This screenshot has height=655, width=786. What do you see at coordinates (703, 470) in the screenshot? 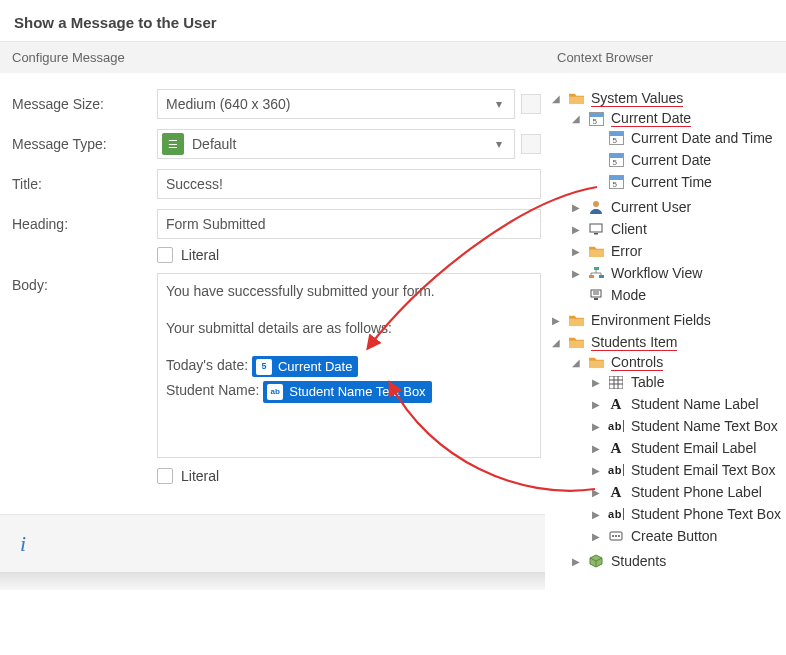
I see `tree-label: Student Email Text Box` at bounding box center [703, 470].